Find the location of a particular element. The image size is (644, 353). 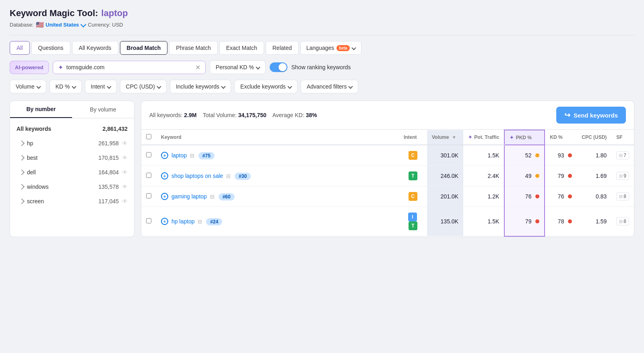

rank-badge: #30 is located at coordinates (243, 176).